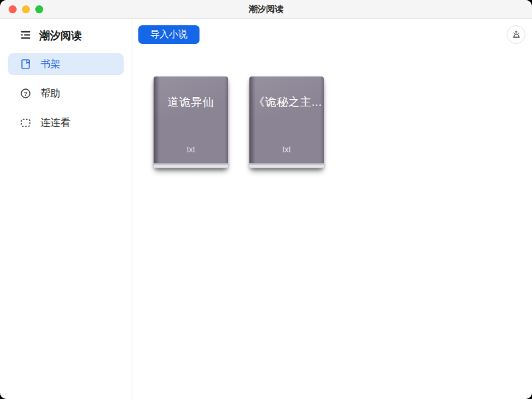  What do you see at coordinates (287, 120) in the screenshot?
I see `book-cover: 《诡秘之主... txt` at bounding box center [287, 120].